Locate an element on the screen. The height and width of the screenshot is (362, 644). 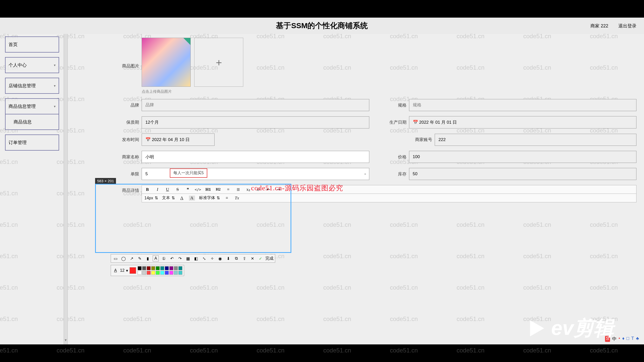
app-header: 基于SSM的个性化商铺系统 商家 222 退出登录 is located at coordinates (322, 26).